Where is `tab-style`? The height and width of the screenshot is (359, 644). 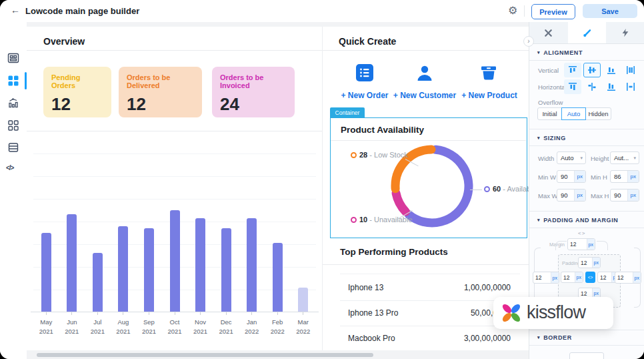
tab-style is located at coordinates (587, 33).